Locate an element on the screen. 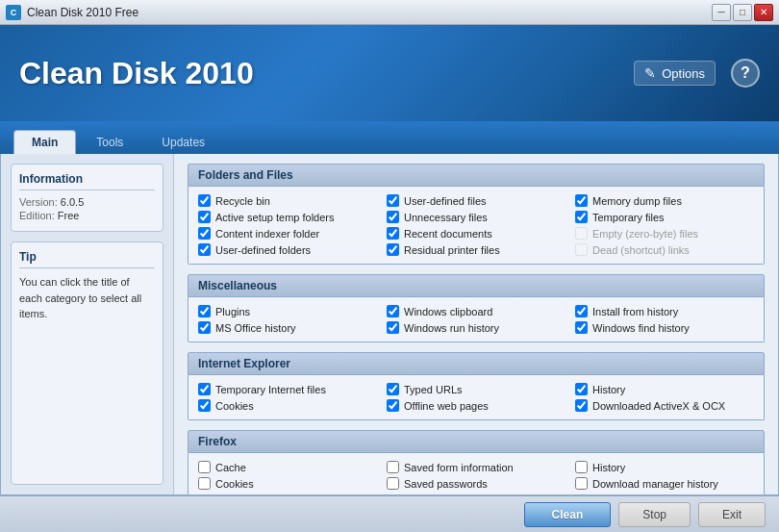 This screenshot has width=779, height=532. edition-value: Free is located at coordinates (69, 215).